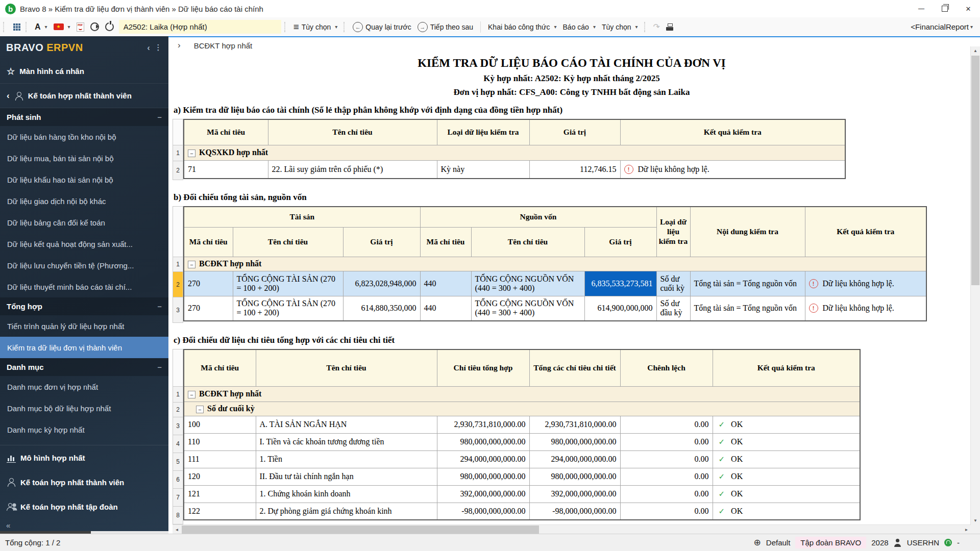  What do you see at coordinates (483, 442) in the screenshot?
I see `cell-total: 980,000,000,000.00` at bounding box center [483, 442].